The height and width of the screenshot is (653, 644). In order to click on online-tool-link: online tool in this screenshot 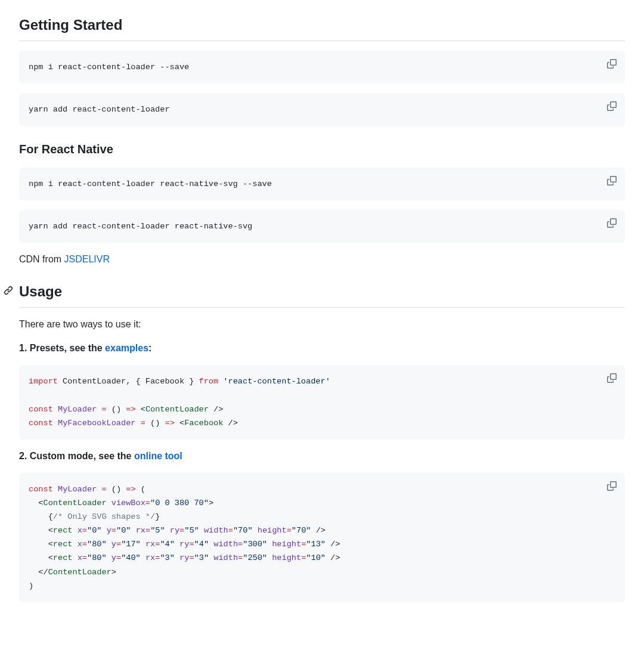, I will do `click(159, 456)`.